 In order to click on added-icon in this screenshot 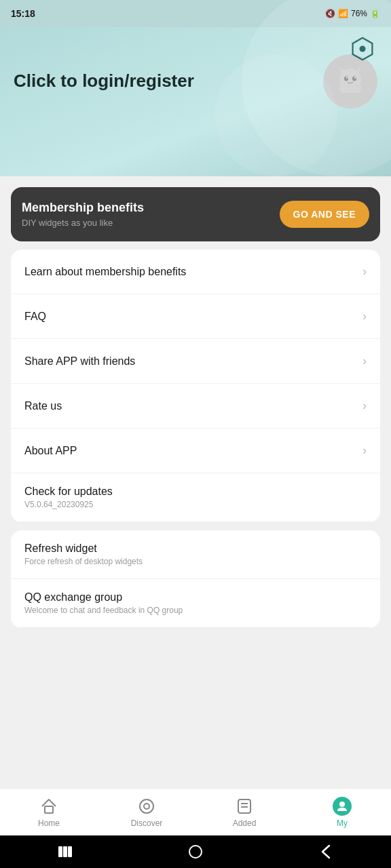, I will do `click(244, 806)`.